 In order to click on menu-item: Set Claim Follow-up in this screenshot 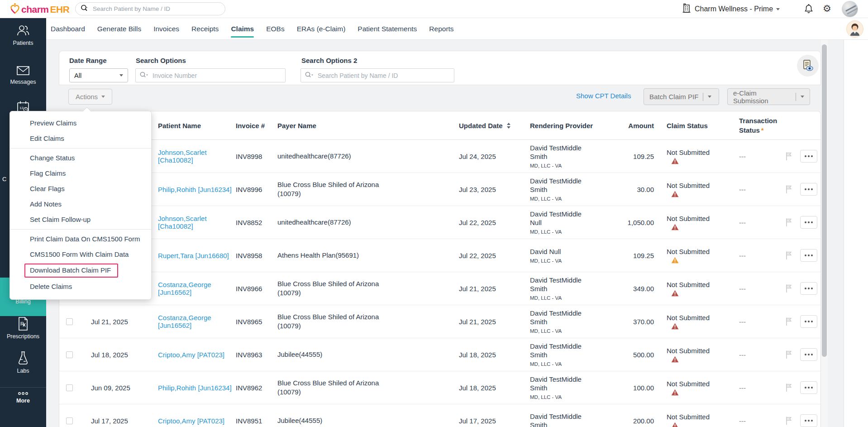, I will do `click(81, 221)`.